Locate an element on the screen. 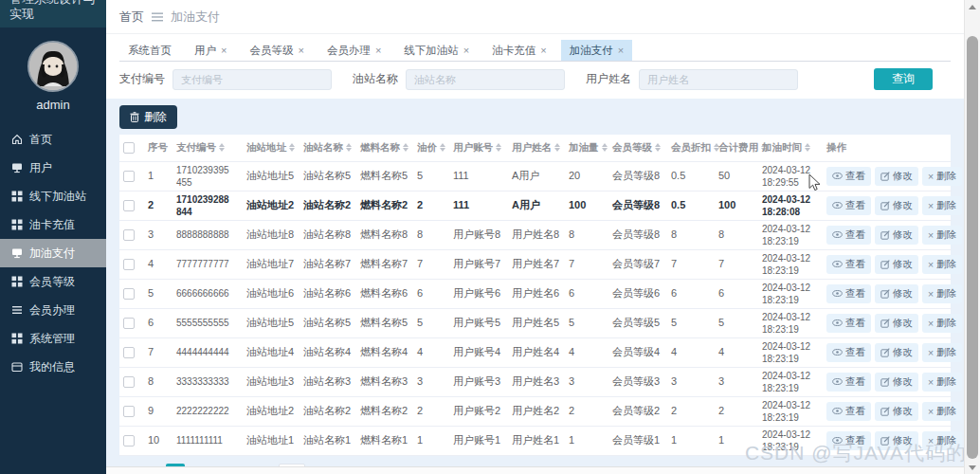 Image resolution: width=980 pixels, height=474 pixels. station-name-input is located at coordinates (485, 80).